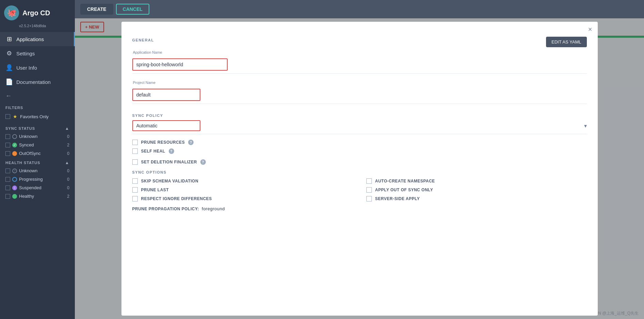 The width and height of the screenshot is (644, 319). I want to click on modal-header: ×, so click(360, 27).